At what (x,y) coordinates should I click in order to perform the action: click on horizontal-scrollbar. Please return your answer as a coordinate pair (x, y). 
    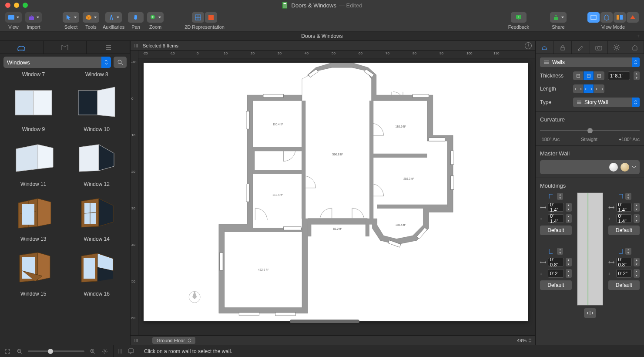
    Looking at the image, I should click on (325, 321).